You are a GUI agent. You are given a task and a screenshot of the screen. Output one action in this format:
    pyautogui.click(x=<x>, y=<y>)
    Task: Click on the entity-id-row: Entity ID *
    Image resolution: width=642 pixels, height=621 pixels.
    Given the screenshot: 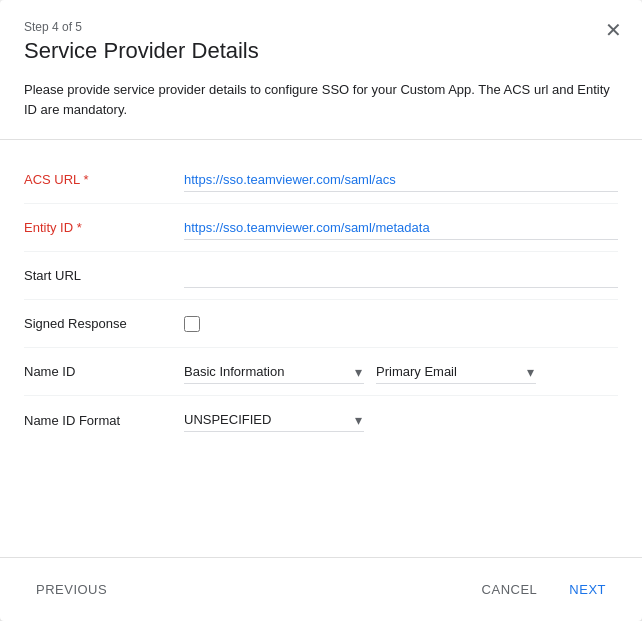 What is the action you would take?
    pyautogui.click(x=321, y=228)
    